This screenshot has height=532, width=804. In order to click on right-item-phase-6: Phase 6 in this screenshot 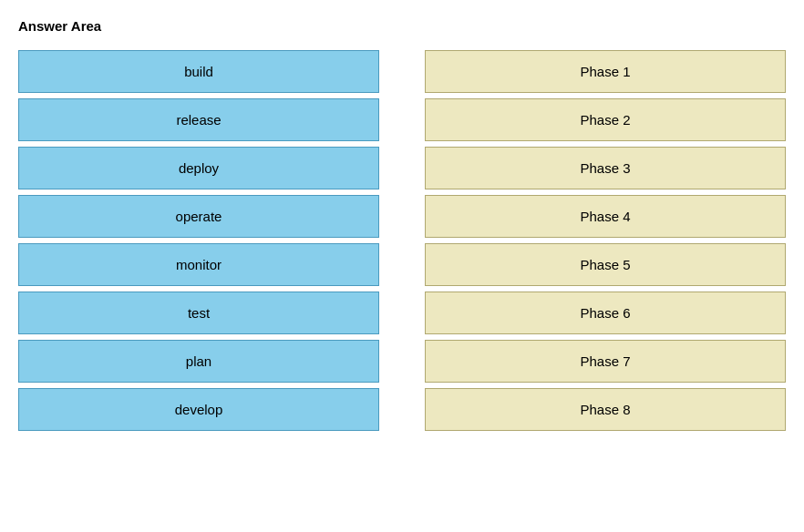, I will do `click(605, 313)`.